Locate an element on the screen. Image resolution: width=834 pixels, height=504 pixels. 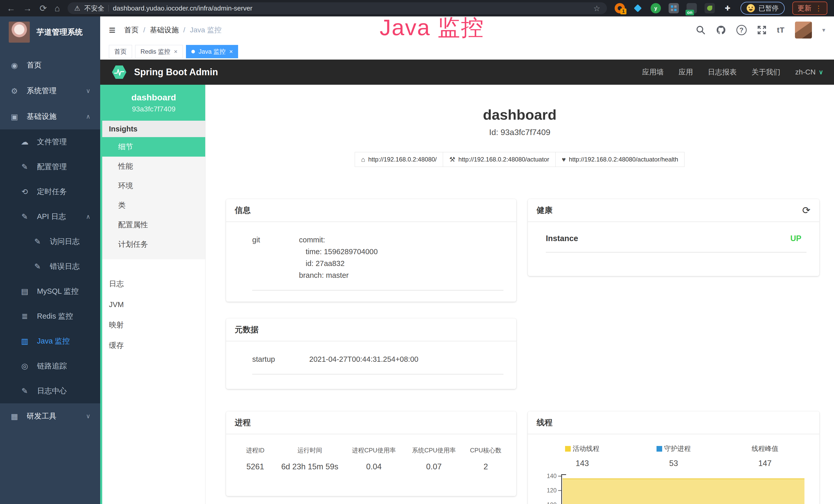
search-icon is located at coordinates (701, 30).